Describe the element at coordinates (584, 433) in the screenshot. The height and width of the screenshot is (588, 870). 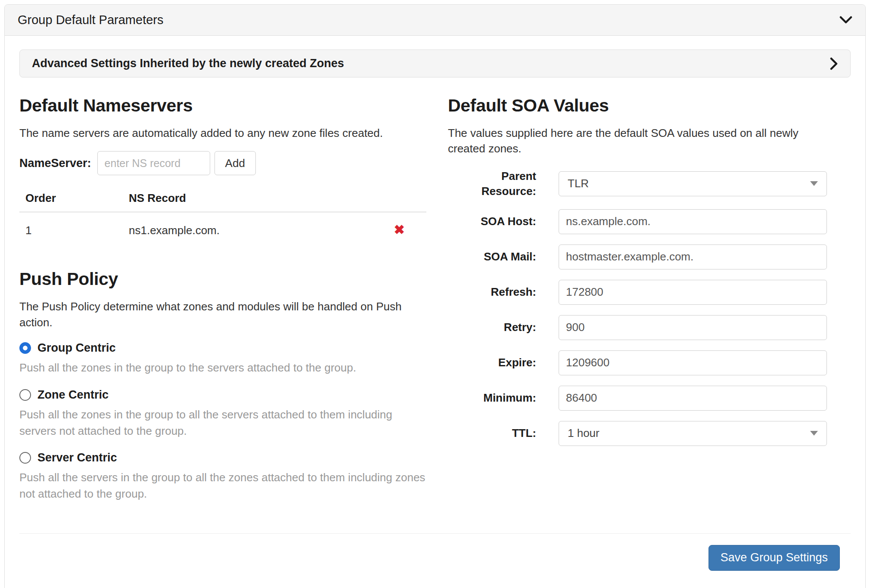
I see `ttl-value: 1 hour` at that location.